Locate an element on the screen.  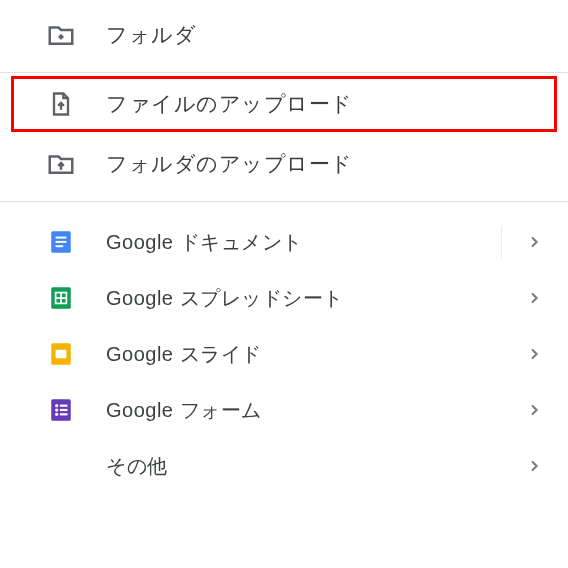
menu-item-new-folder: フォルダ is located at coordinates (284, 35).